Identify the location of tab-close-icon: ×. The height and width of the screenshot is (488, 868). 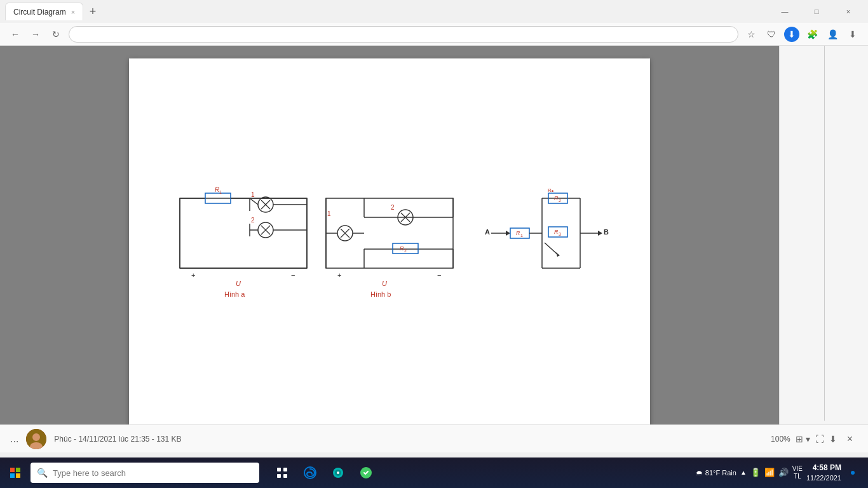
(73, 12).